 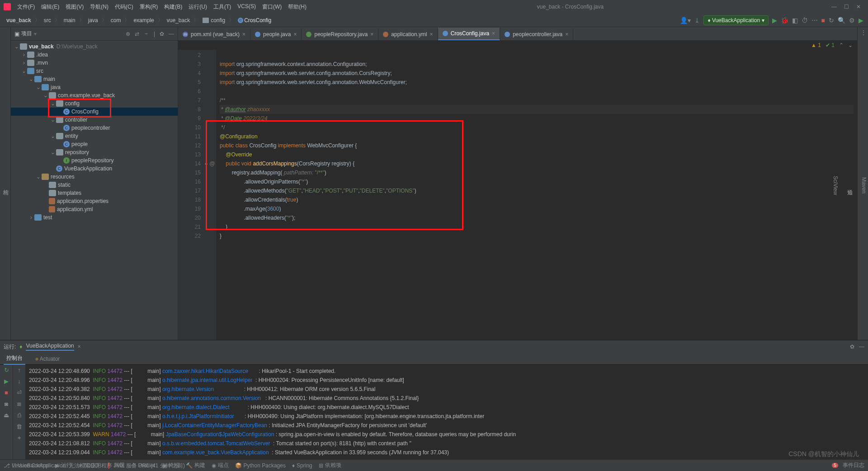 I want to click on select-file-icon: ⊕, so click(x=128, y=34).